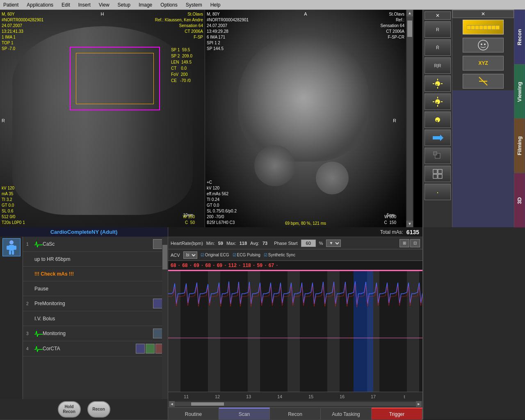  I want to click on tool-rr: R|R, so click(438, 66).